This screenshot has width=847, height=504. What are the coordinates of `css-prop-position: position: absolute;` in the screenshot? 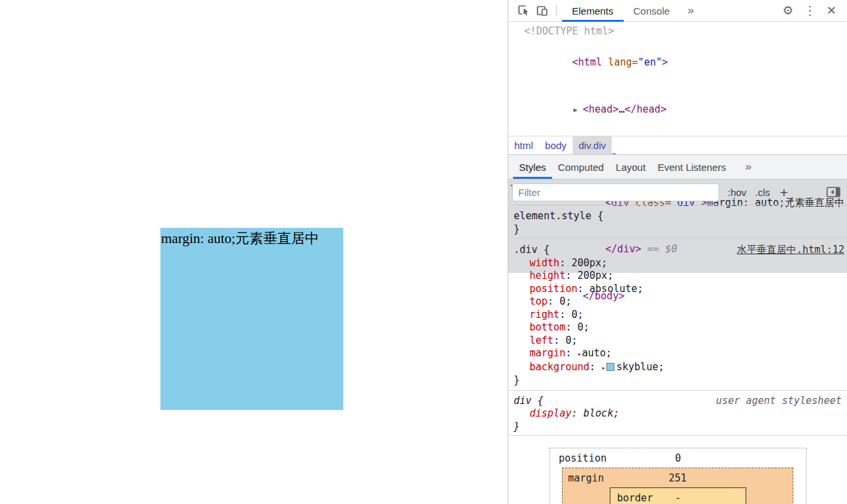 It's located at (680, 289).